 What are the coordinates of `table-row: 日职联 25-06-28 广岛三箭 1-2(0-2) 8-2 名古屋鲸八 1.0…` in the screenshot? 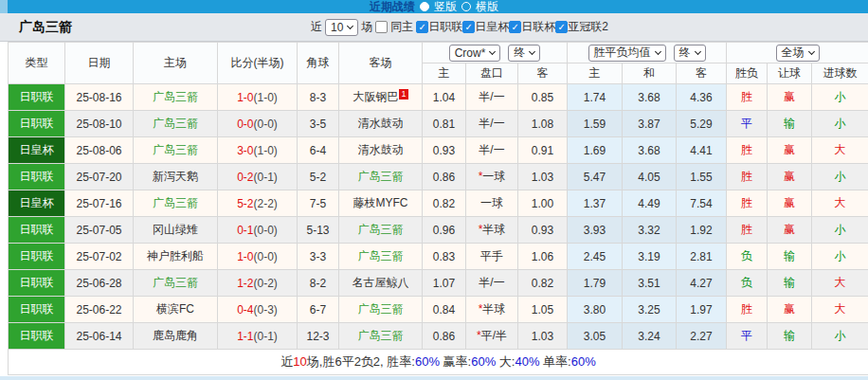 It's located at (438, 283).